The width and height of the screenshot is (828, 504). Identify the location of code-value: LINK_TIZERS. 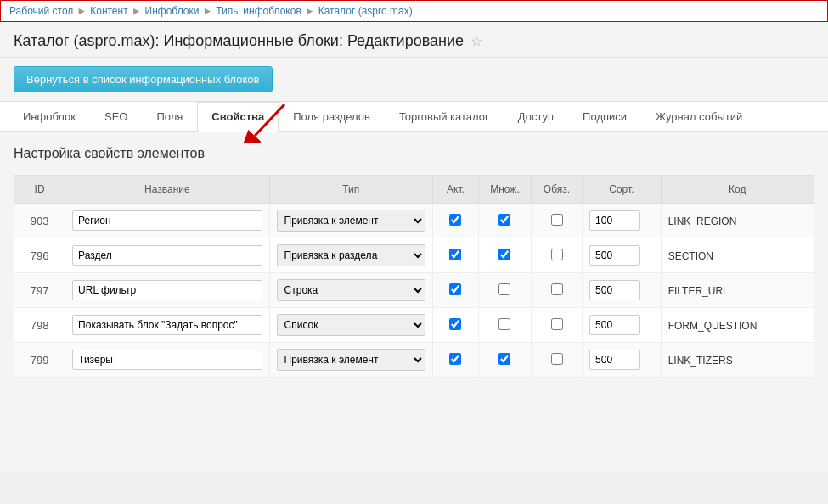
(701, 361).